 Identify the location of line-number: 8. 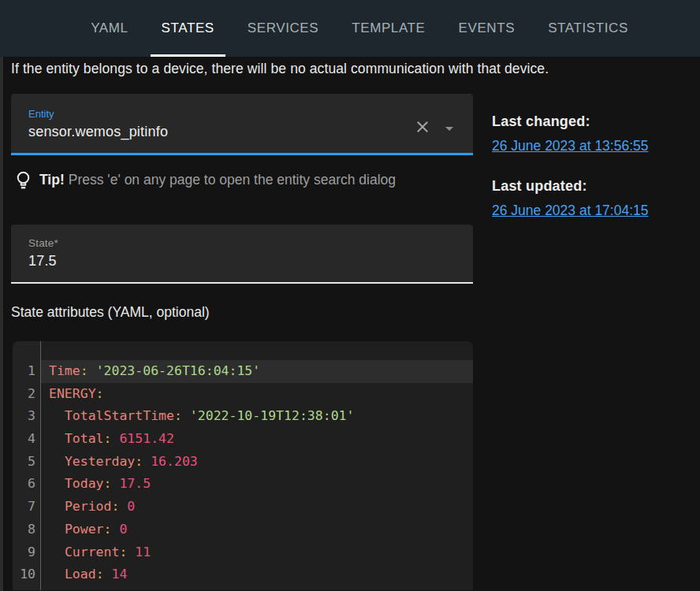
(27, 530).